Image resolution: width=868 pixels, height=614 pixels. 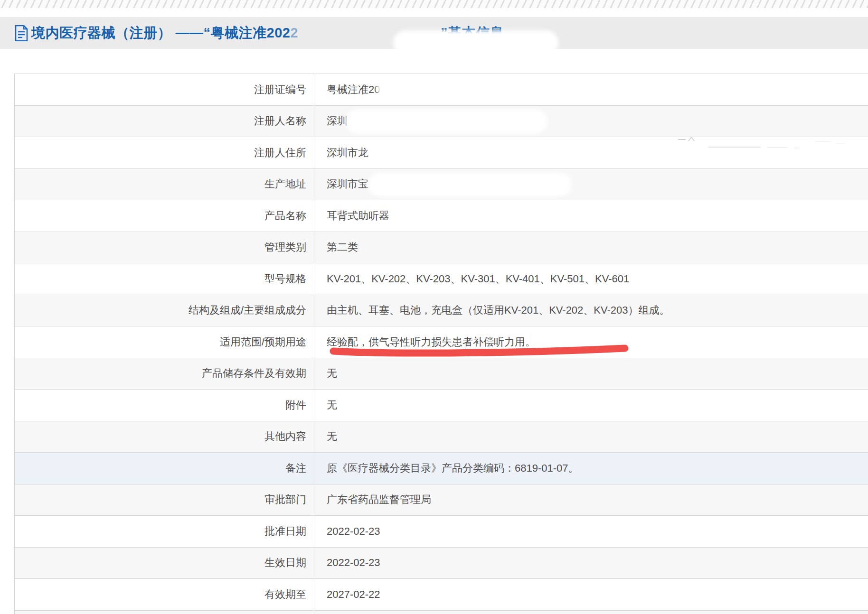 I want to click on field-label: 结构及组成/主要组成成分, so click(x=165, y=311).